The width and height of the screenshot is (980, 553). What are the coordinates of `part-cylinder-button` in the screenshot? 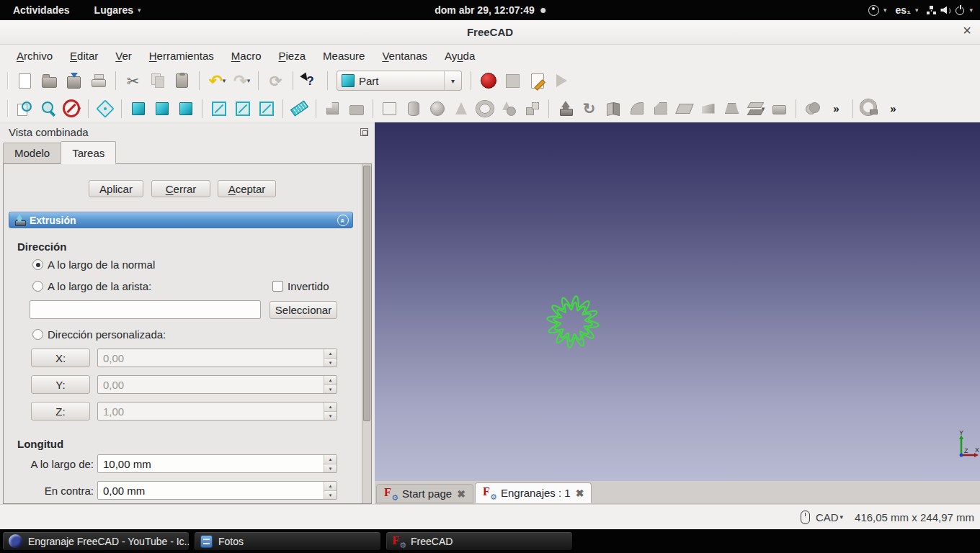 It's located at (414, 108).